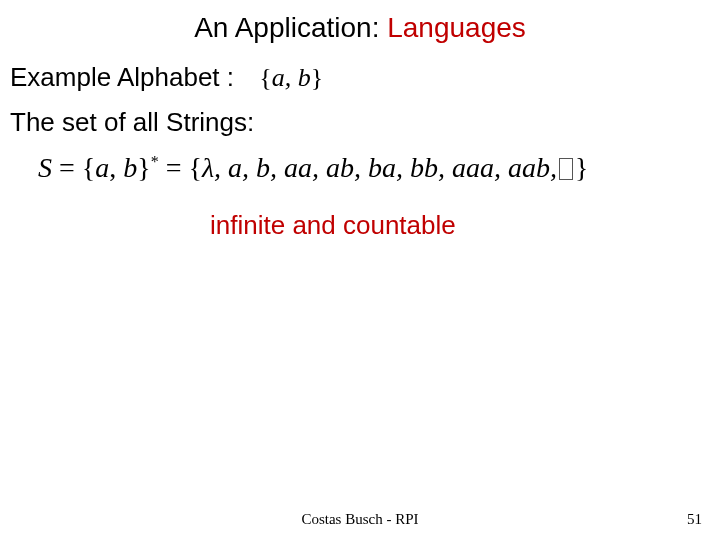  Describe the element at coordinates (290, 28) in the screenshot. I see `title-prefix: An Application:` at that location.